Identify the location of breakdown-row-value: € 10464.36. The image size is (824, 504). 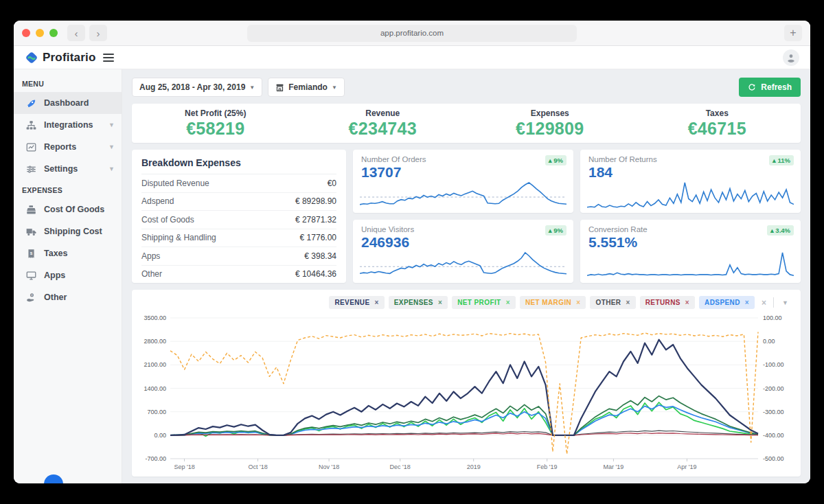
(316, 274).